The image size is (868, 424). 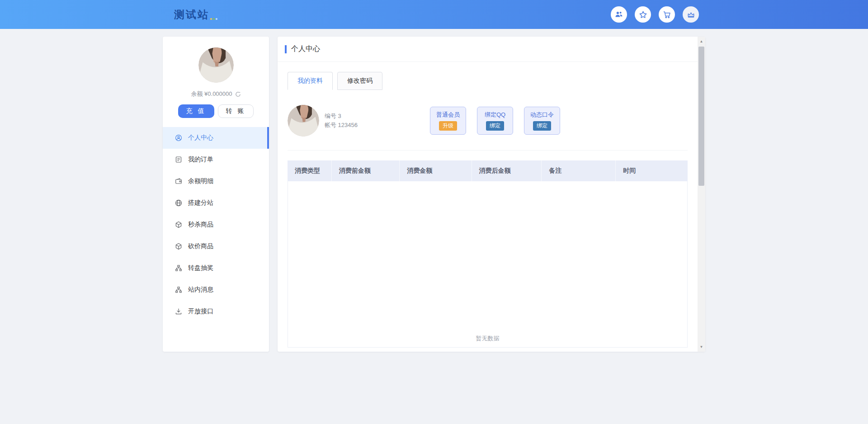 I want to click on sidebar-item-site-messages: 站内消息, so click(x=216, y=290).